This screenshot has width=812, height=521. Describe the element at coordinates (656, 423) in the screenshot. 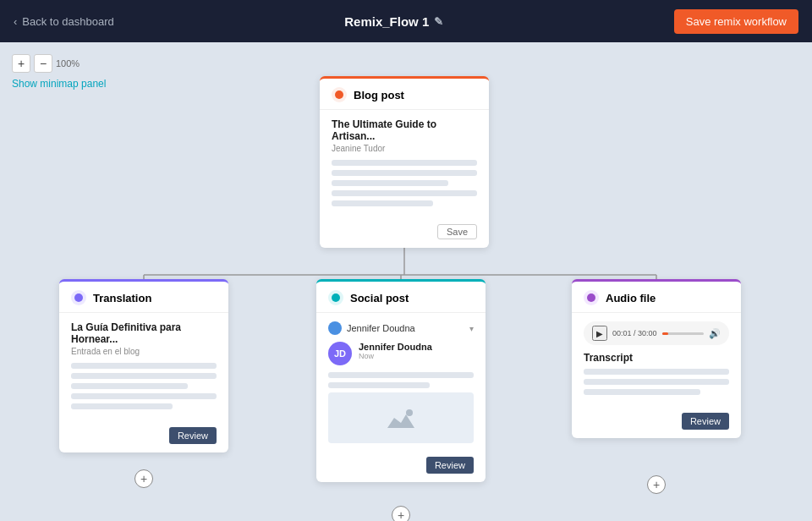

I see `audio-card-footer: Review` at that location.